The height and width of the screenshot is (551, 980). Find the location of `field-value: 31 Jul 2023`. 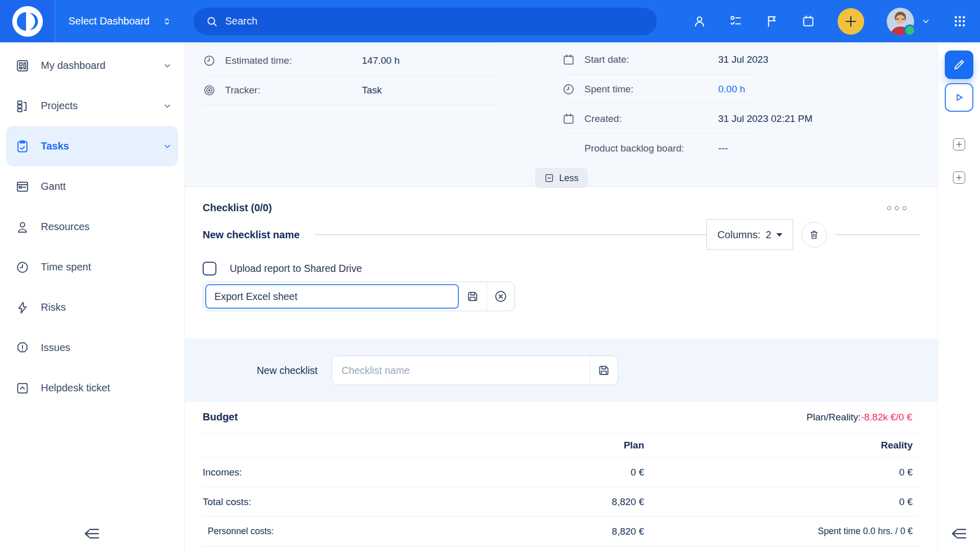

field-value: 31 Jul 2023 is located at coordinates (743, 60).